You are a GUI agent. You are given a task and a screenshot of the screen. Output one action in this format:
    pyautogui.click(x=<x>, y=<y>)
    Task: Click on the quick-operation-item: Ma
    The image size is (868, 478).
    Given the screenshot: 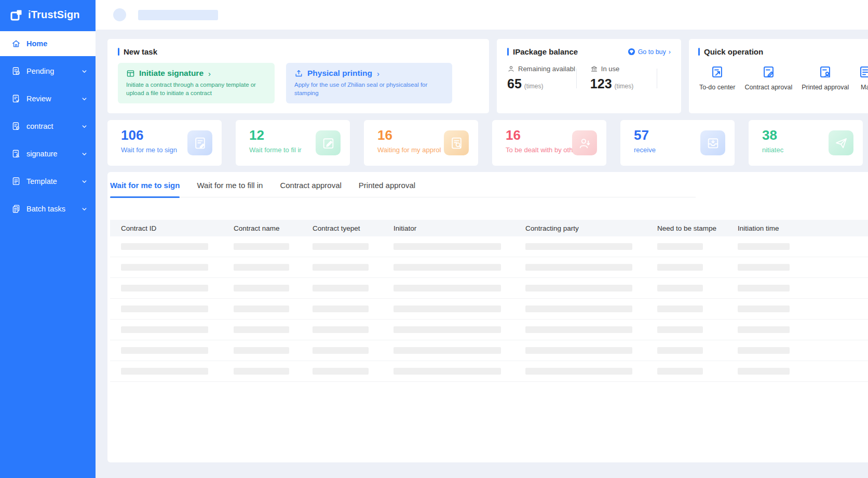 What is the action you would take?
    pyautogui.click(x=863, y=78)
    